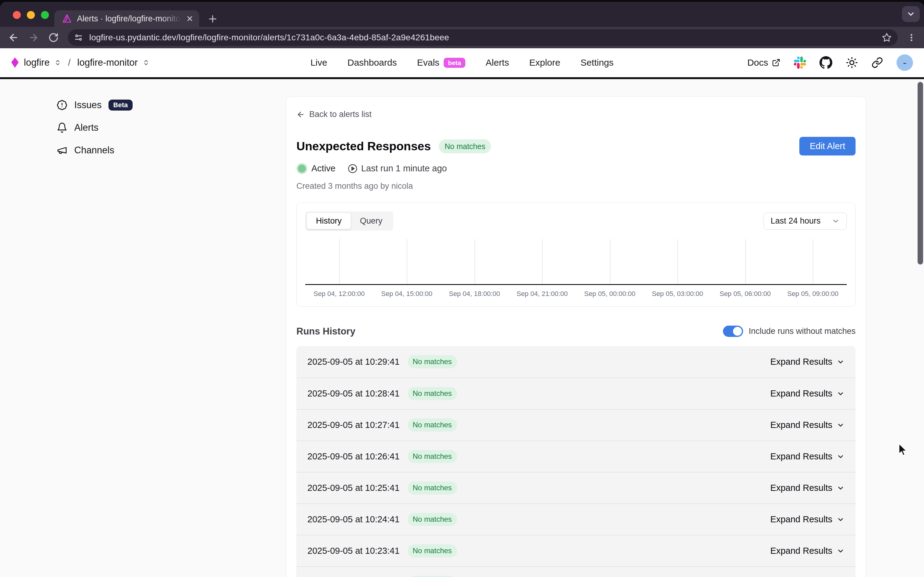 This screenshot has height=577, width=924. I want to click on megaphone-icon, so click(62, 150).